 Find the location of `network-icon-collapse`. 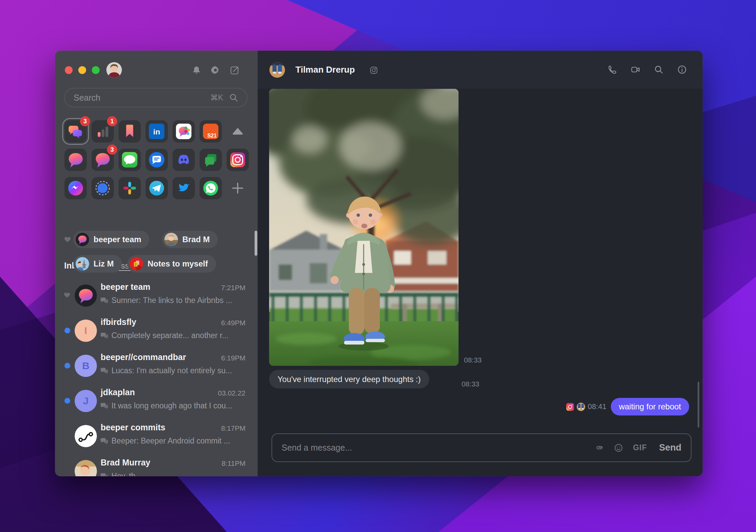

network-icon-collapse is located at coordinates (238, 131).